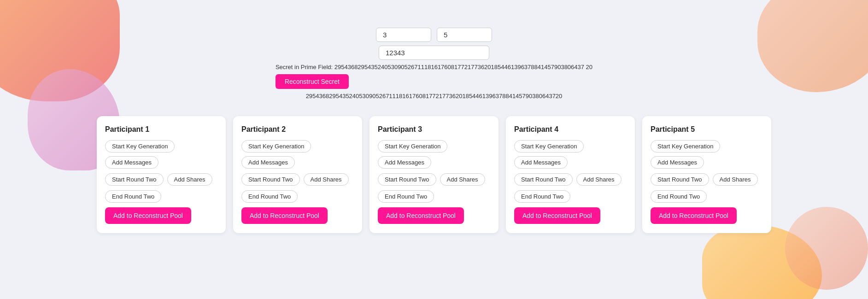 The image size is (868, 299). Describe the element at coordinates (599, 180) in the screenshot. I see `add-shares-btn-4: Add Shares` at that location.